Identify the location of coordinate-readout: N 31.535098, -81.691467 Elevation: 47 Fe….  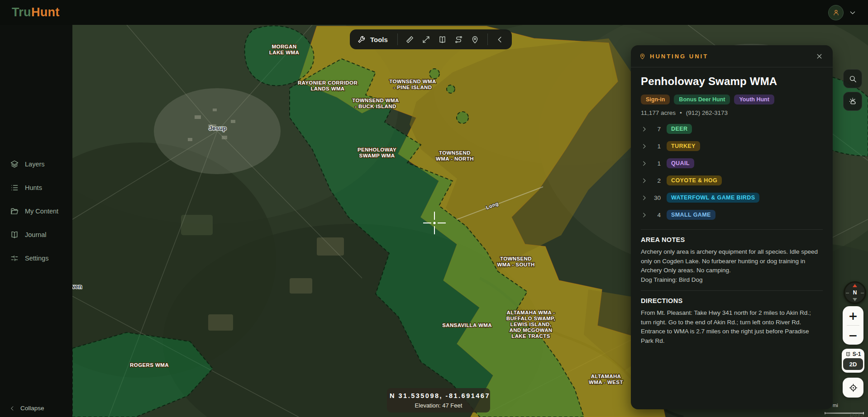
(439, 400).